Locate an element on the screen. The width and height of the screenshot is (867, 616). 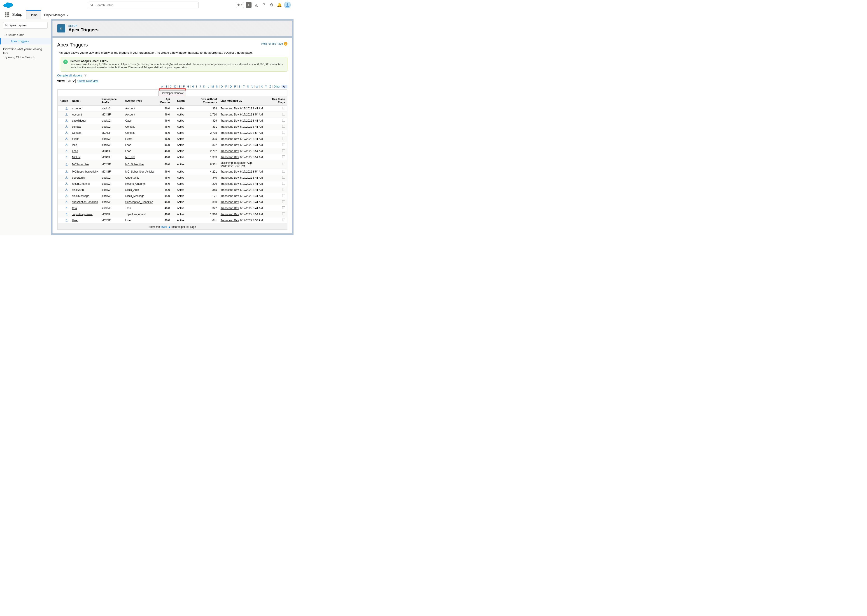
trigger-name-link: task is located at coordinates (74, 208).